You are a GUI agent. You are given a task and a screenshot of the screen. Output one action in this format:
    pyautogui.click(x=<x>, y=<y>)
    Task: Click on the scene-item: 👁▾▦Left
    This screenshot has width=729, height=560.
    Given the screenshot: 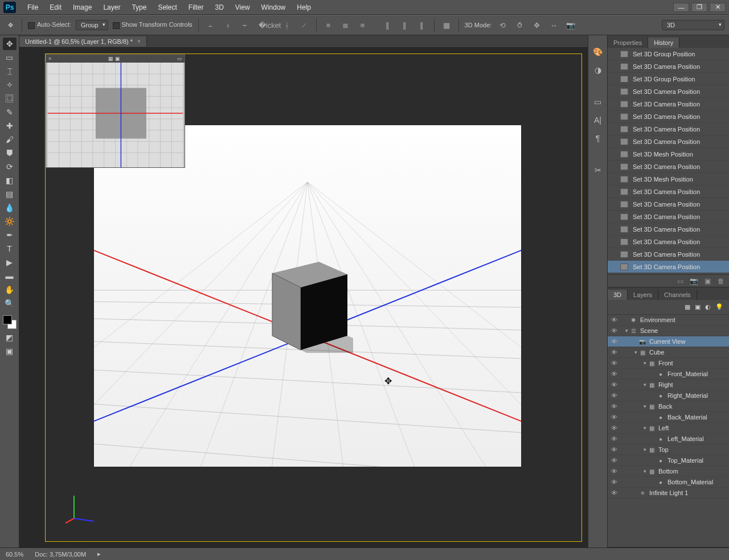 What is the action you would take?
    pyautogui.click(x=669, y=428)
    